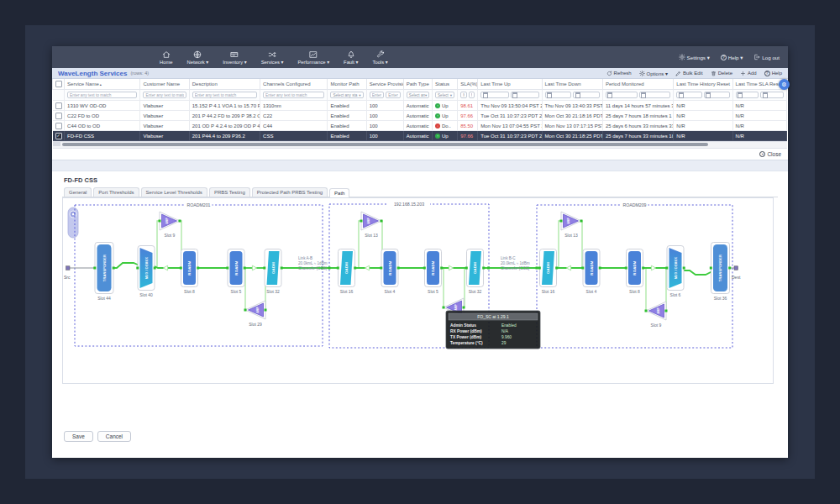 This screenshot has width=840, height=504. I want to click on column-header: Last Time History Reset, so click(703, 84).